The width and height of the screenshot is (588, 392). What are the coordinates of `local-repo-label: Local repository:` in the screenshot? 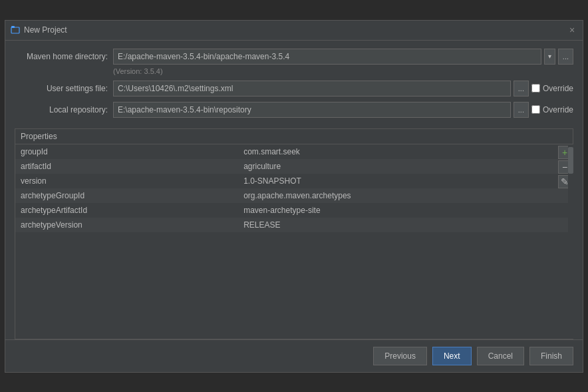 It's located at (61, 110).